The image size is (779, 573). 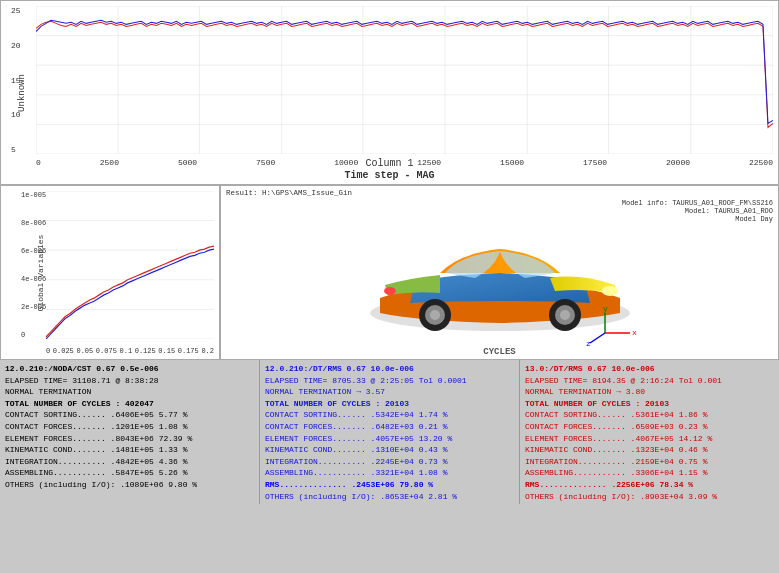 What do you see at coordinates (390, 485) in the screenshot?
I see `col2-line11-rms: RMS.............. .2453E+06 79.80 %` at bounding box center [390, 485].